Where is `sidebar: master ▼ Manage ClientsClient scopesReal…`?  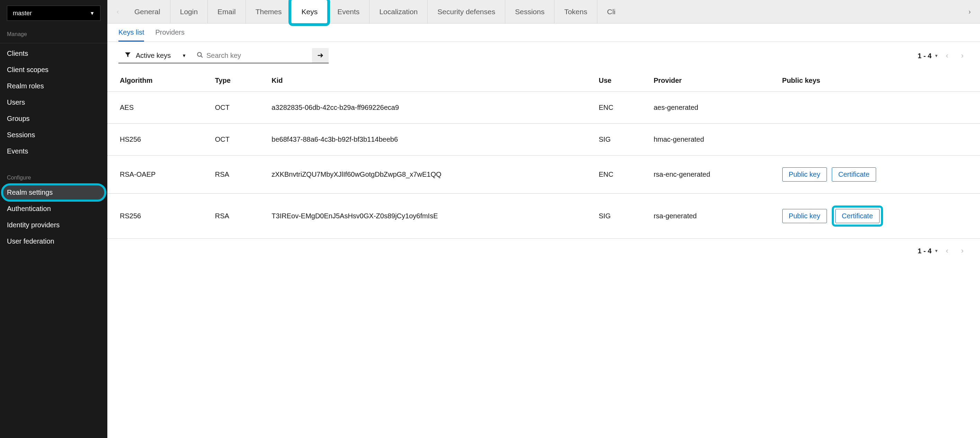 sidebar: master ▼ Manage ClientsClient scopesReal… is located at coordinates (54, 219).